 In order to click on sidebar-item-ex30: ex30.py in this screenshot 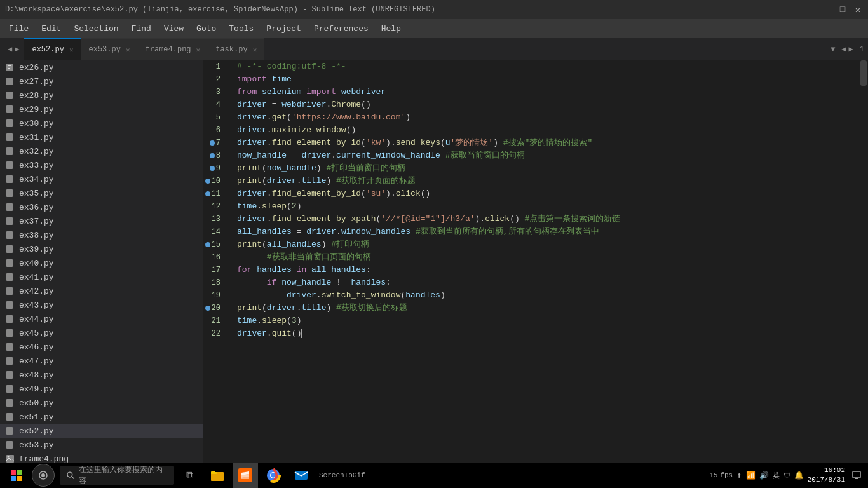, I will do `click(102, 123)`.